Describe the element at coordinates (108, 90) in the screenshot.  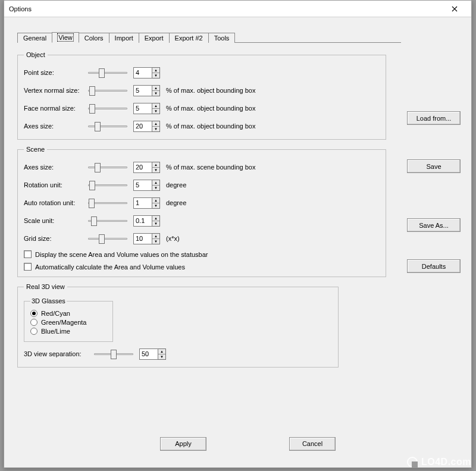
I see `vertex-normal-slider` at that location.